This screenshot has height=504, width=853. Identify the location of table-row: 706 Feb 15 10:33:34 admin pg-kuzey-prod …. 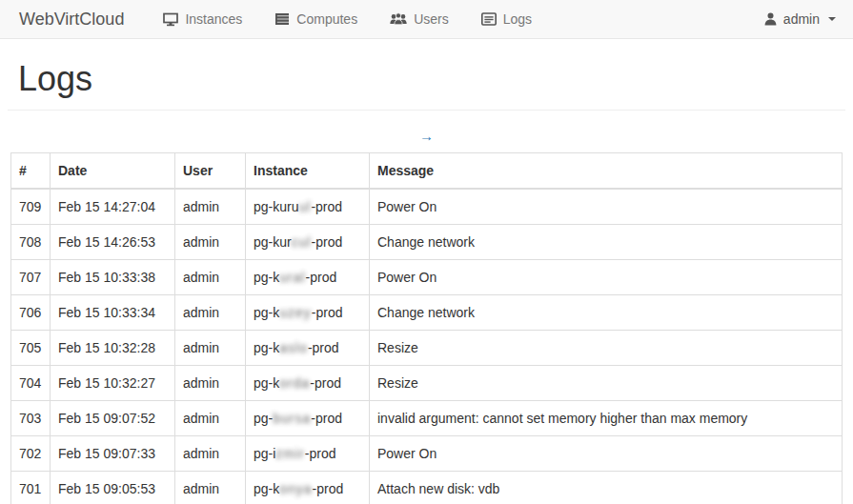
(427, 312).